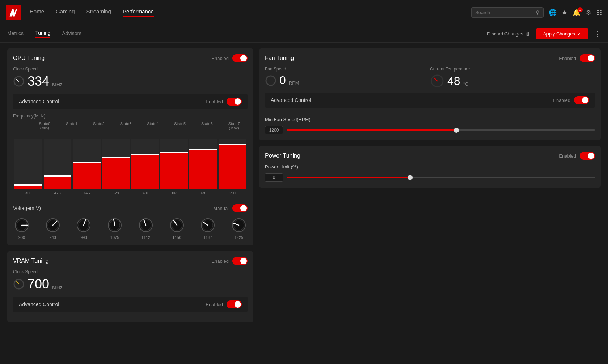 This screenshot has width=608, height=364. What do you see at coordinates (72, 34) in the screenshot?
I see `sub-nav-advisors: Advisors` at bounding box center [72, 34].